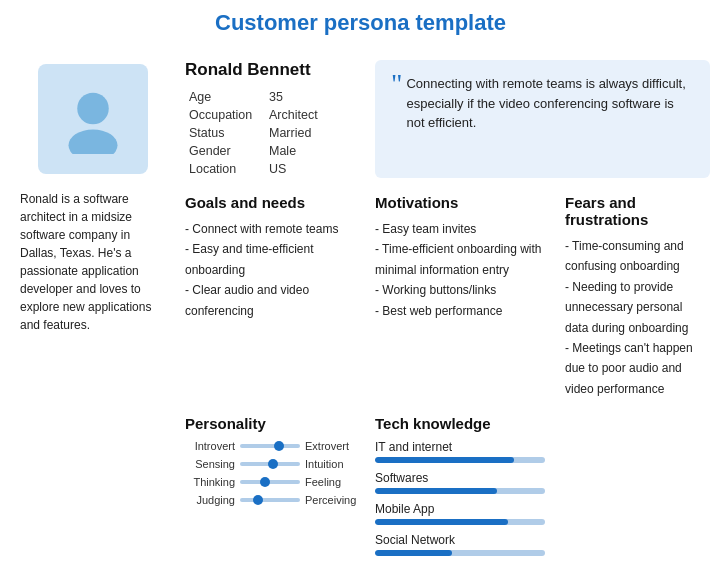 The width and height of the screenshot is (721, 564). What do you see at coordinates (460, 514) in the screenshot?
I see `tech-bar-row: Mobile App` at bounding box center [460, 514].